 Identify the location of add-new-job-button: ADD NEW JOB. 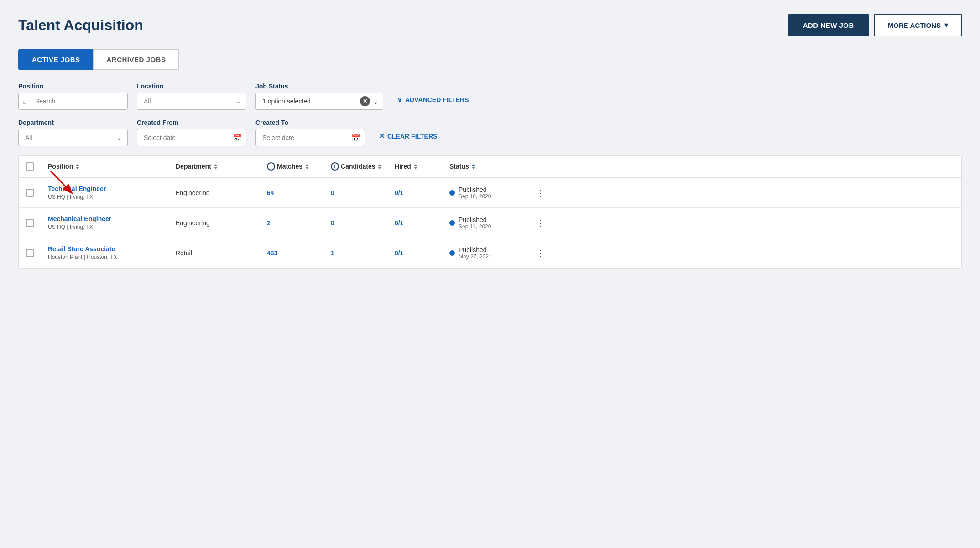
(829, 25).